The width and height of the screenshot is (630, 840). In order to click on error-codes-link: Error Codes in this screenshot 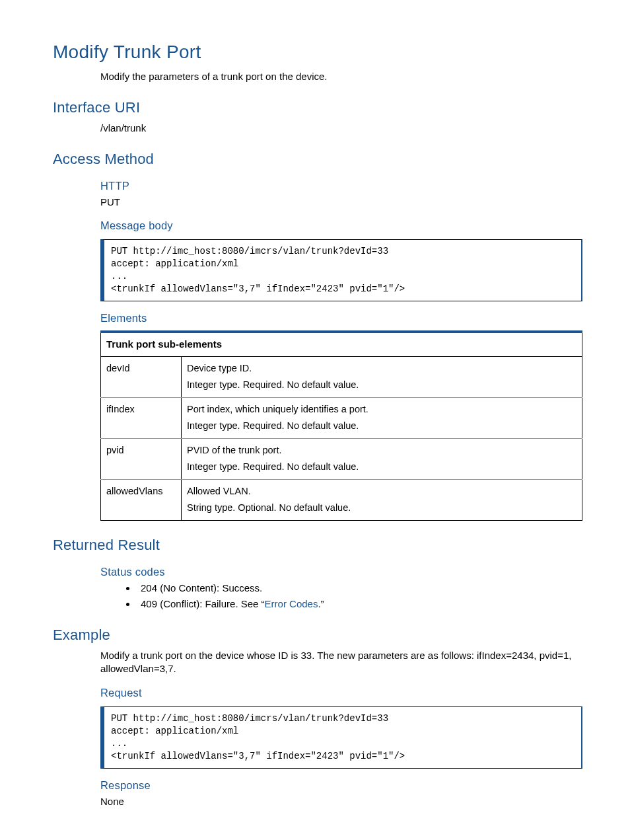, I will do `click(292, 604)`.